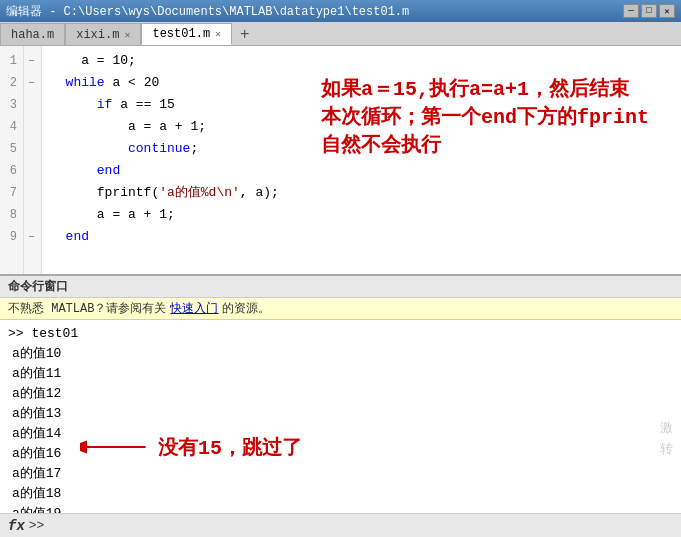 The width and height of the screenshot is (681, 537). I want to click on cmd-output-6: a的值17, so click(340, 474).